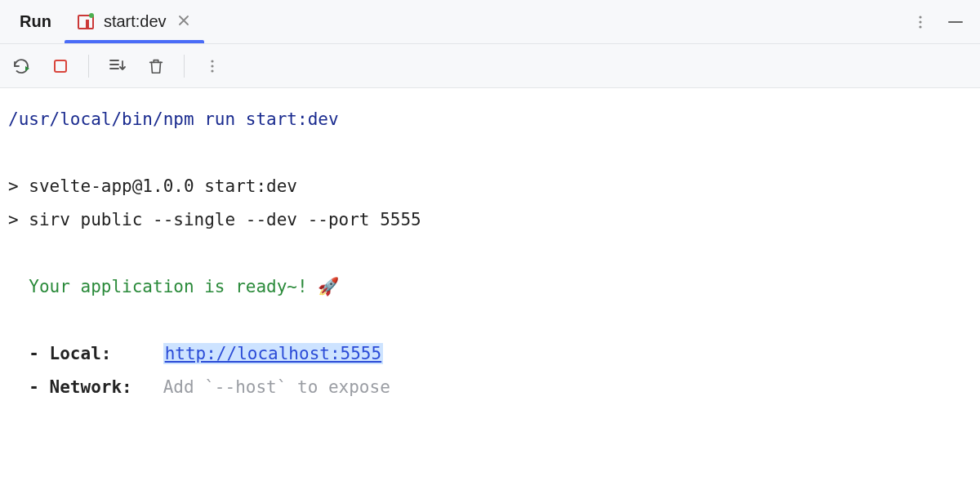 This screenshot has width=980, height=490. What do you see at coordinates (490, 354) in the screenshot?
I see `local-address-line: - Local:http://localhost:5555` at bounding box center [490, 354].